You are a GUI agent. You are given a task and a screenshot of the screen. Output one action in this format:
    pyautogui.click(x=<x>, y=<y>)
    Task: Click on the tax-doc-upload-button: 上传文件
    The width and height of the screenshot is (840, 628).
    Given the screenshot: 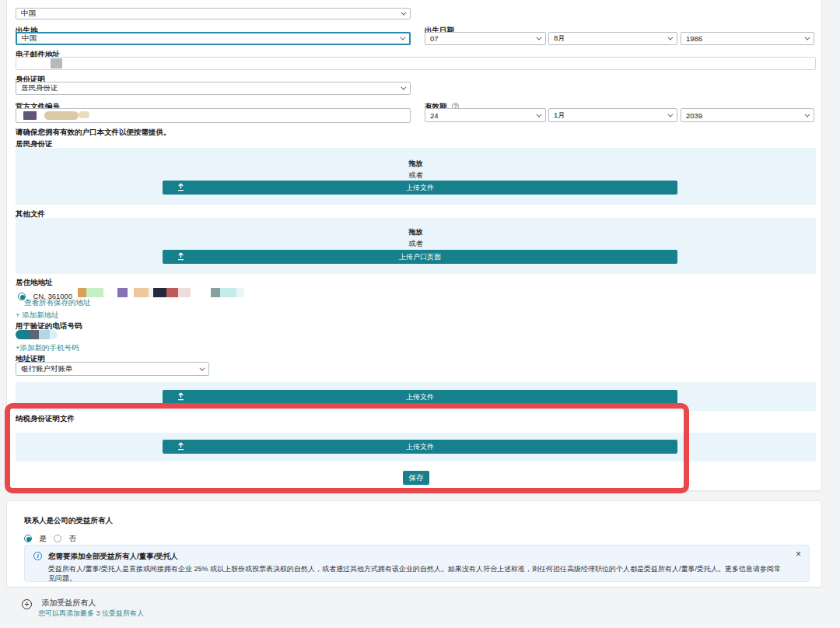 What is the action you would take?
    pyautogui.click(x=420, y=447)
    